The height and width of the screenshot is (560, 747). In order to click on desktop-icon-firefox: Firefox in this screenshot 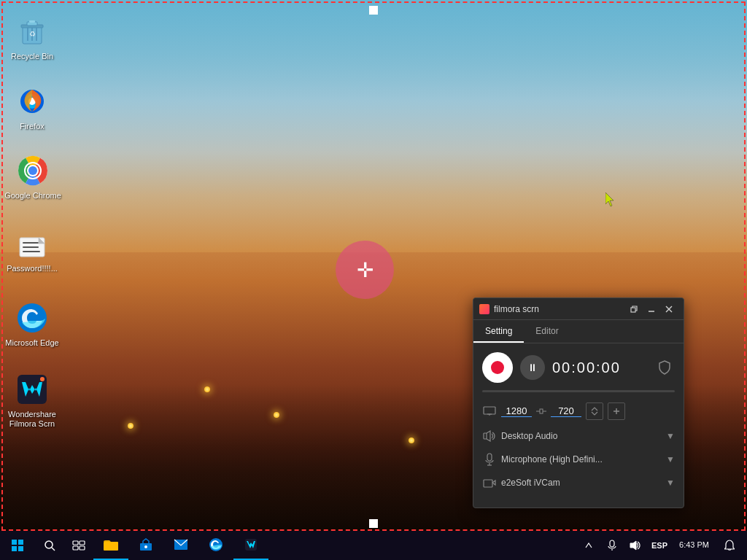, I will do `click(32, 108)`.